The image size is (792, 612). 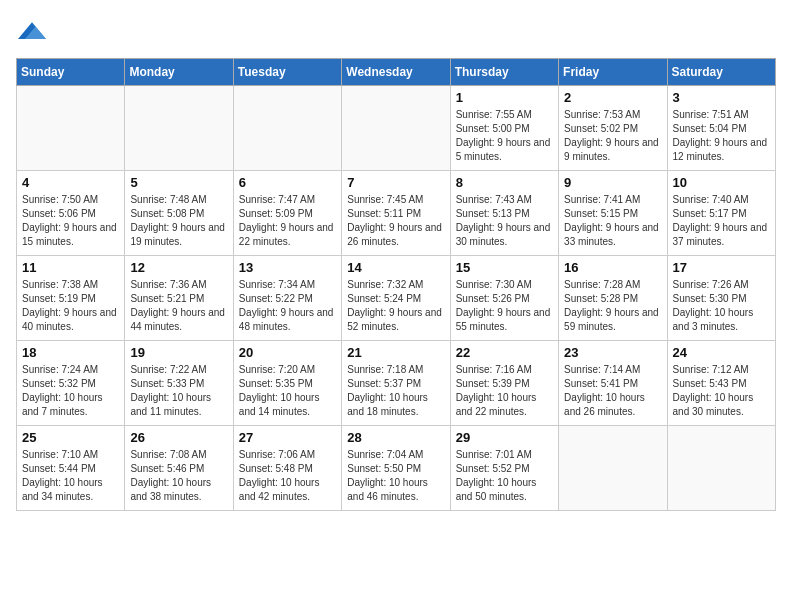 What do you see at coordinates (722, 268) in the screenshot?
I see `day-number: 17` at bounding box center [722, 268].